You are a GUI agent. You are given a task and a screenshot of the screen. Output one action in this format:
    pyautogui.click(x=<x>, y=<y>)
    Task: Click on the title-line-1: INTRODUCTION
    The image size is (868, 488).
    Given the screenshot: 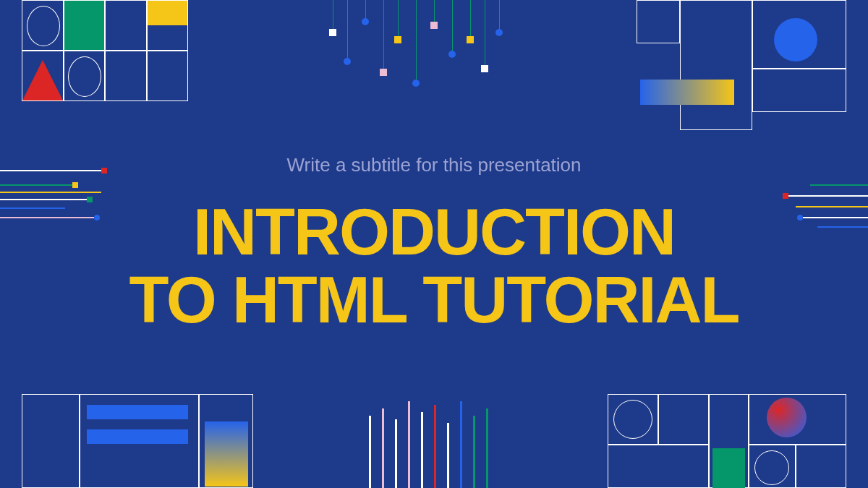 What is the action you would take?
    pyautogui.click(x=434, y=233)
    